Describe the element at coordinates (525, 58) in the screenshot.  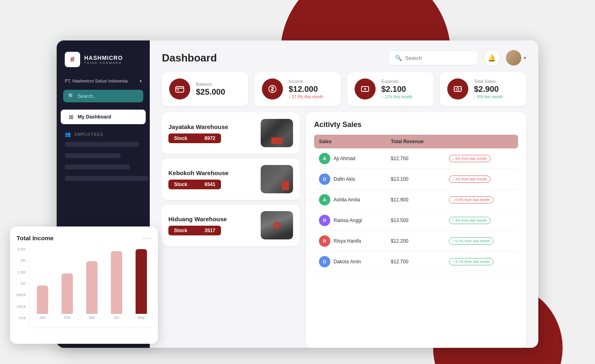
I see `avatar-chevron-icon: ▾` at that location.